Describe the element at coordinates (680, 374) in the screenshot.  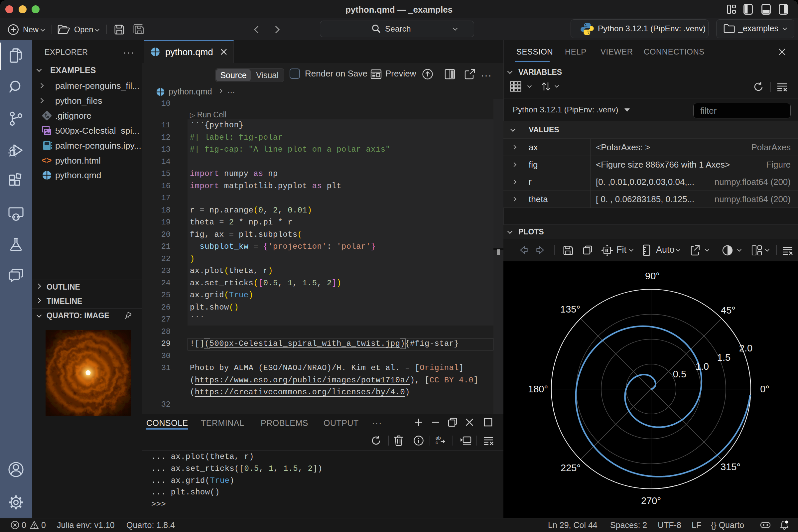
I see `svg-text: 0.5` at that location.